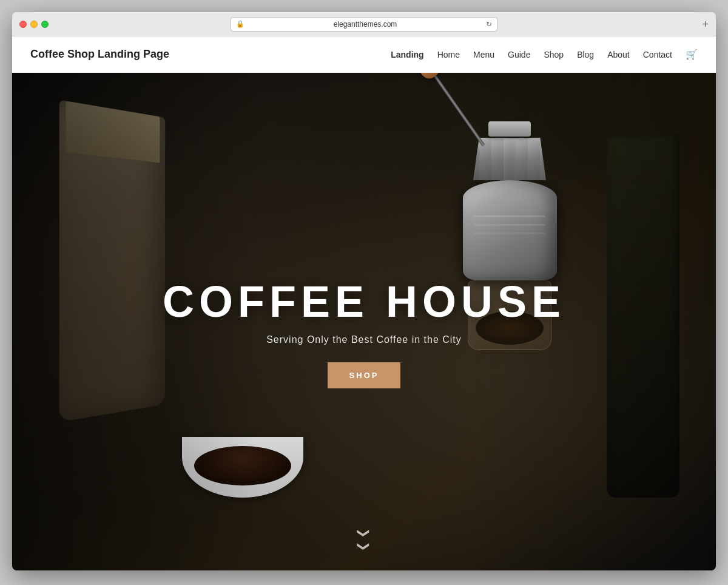  Describe the element at coordinates (364, 533) in the screenshot. I see `chevron-down-icon: ❯` at that location.